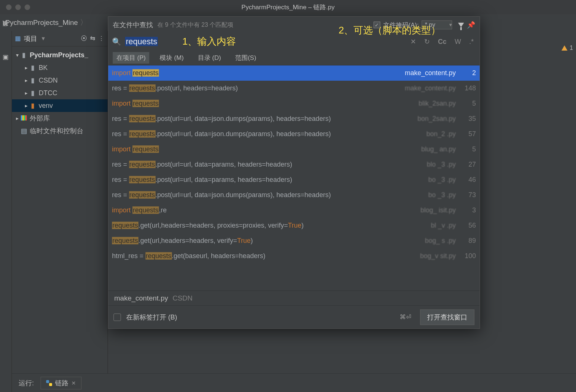  Describe the element at coordinates (564, 48) in the screenshot. I see `warning-icon` at that location.